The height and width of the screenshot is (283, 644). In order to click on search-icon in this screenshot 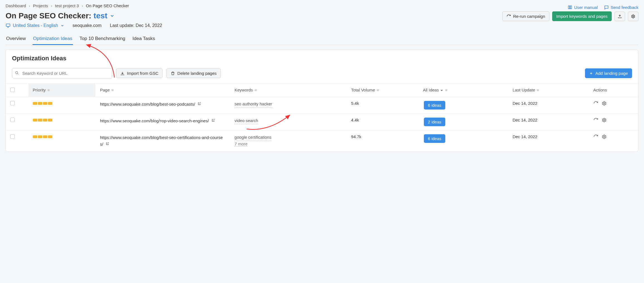, I will do `click(17, 73)`.